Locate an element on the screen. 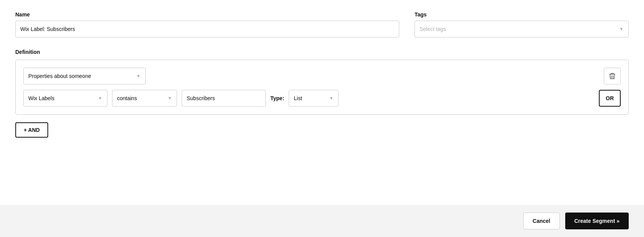  subscribers-input is located at coordinates (224, 98).